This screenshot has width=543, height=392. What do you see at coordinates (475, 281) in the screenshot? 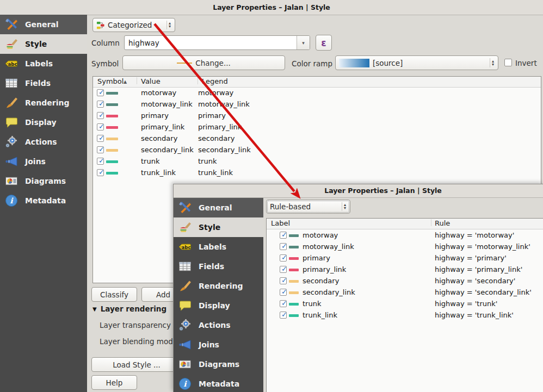
I see `row-rule: highway = 'secondary'` at bounding box center [475, 281].